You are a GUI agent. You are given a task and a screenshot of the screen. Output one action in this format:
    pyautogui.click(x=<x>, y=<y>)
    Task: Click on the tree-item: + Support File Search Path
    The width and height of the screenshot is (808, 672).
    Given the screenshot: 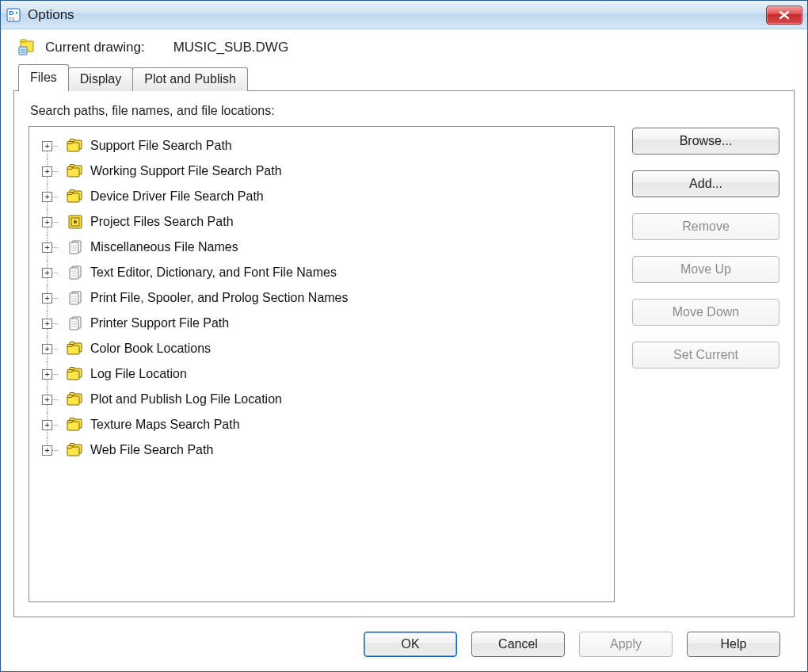 What is the action you would take?
    pyautogui.click(x=322, y=146)
    